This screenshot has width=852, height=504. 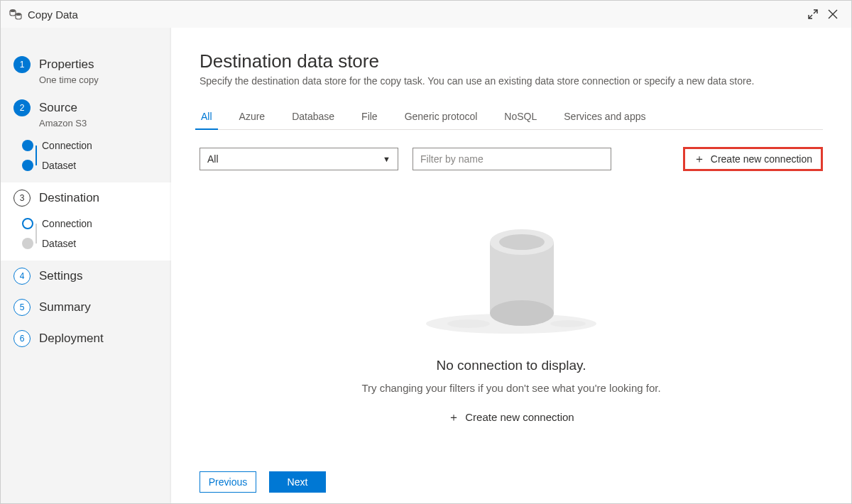 I want to click on toolbar: All ▼ ＋ Create new connection, so click(x=511, y=159).